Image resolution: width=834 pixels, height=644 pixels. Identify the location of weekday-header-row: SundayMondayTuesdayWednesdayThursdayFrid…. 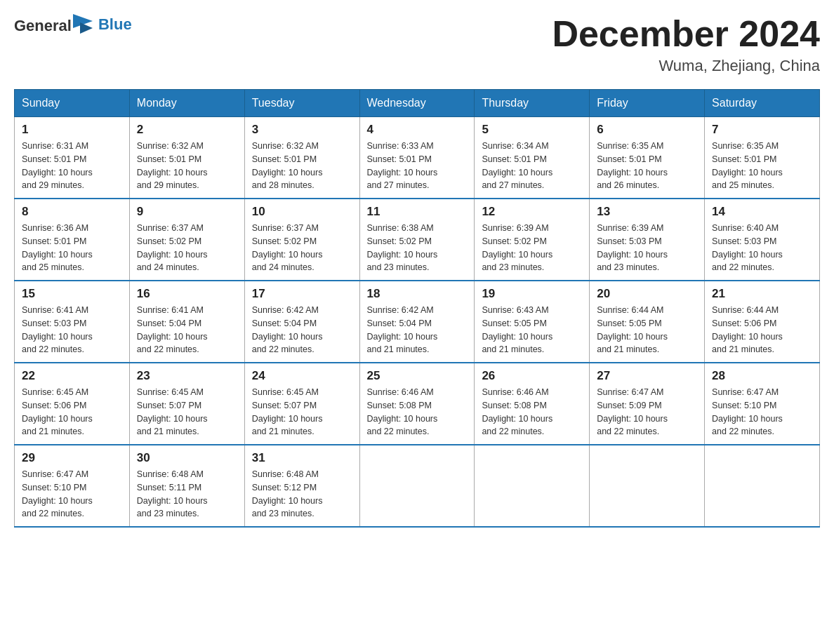
(417, 104).